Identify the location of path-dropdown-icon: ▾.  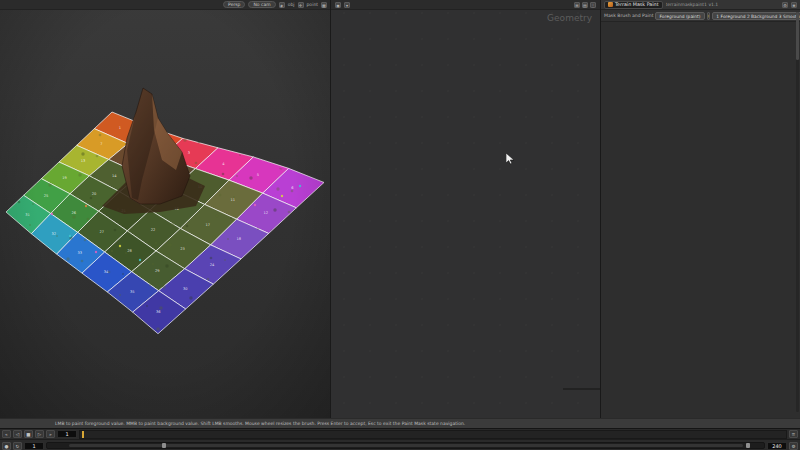
(347, 5).